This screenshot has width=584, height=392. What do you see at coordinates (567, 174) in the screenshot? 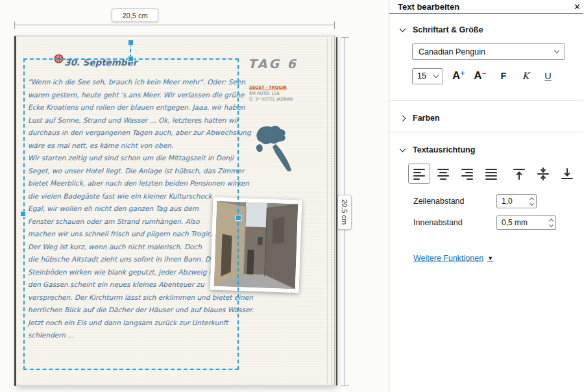
I see `align-bottom-button` at bounding box center [567, 174].